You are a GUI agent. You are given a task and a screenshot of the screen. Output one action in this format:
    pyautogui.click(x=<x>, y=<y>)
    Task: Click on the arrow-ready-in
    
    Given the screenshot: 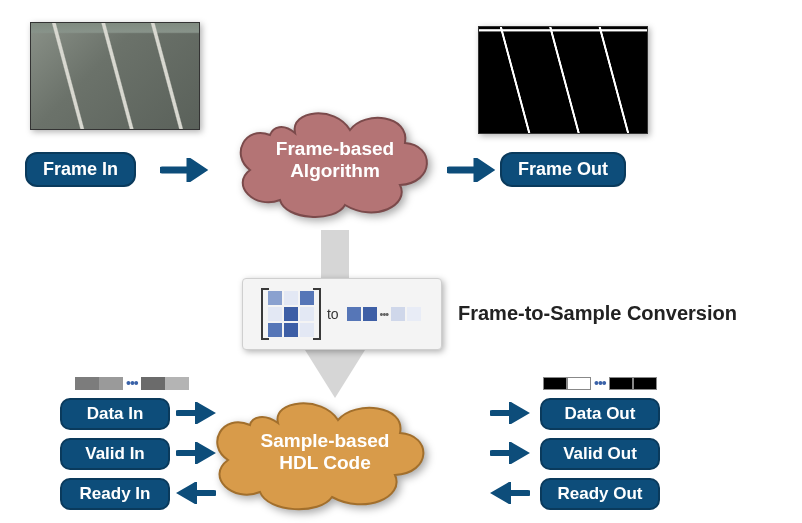 What is the action you would take?
    pyautogui.click(x=196, y=495)
    